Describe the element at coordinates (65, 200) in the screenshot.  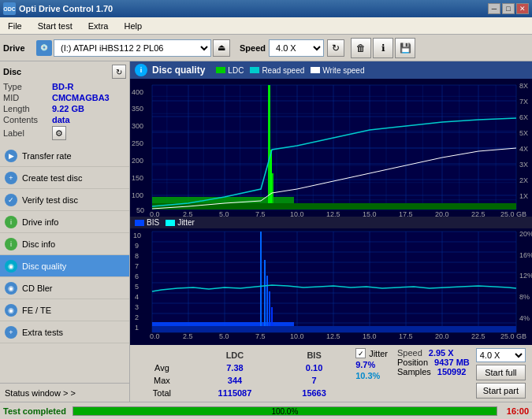
I see `sidebar-item-verify-test-disc: ✓ Verify test disc` at that location.